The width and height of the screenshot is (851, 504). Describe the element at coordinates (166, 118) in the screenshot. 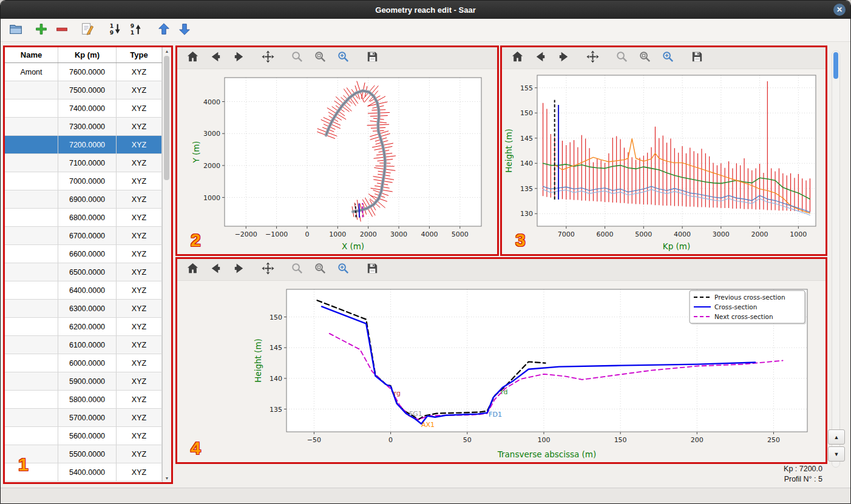

I see `table-scrollbar-thumb` at that location.